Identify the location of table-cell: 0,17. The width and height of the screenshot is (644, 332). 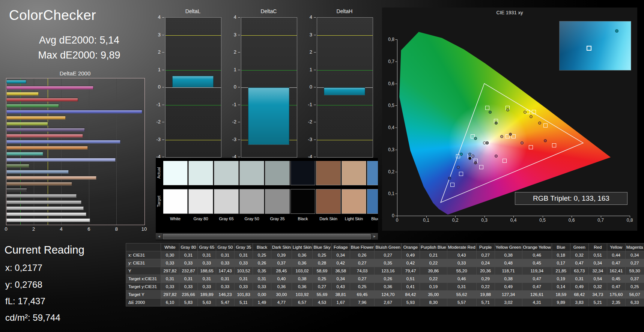
(561, 263).